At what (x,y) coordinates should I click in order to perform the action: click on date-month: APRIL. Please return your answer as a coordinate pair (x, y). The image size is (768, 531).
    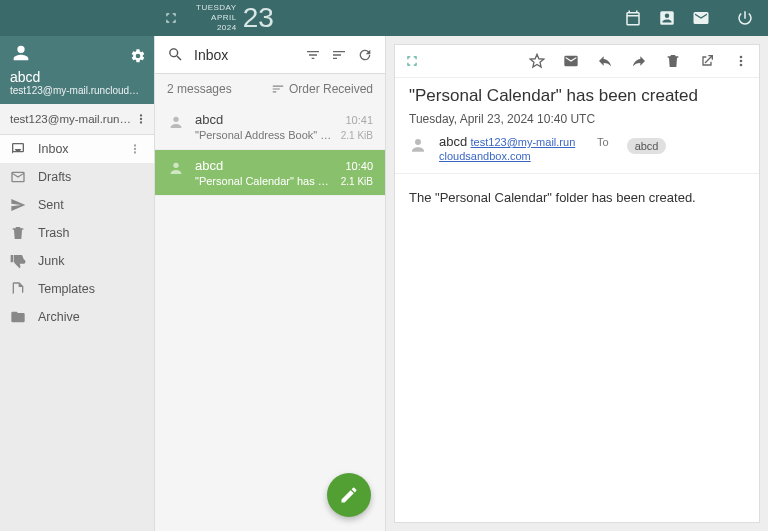
    Looking at the image, I should click on (224, 18).